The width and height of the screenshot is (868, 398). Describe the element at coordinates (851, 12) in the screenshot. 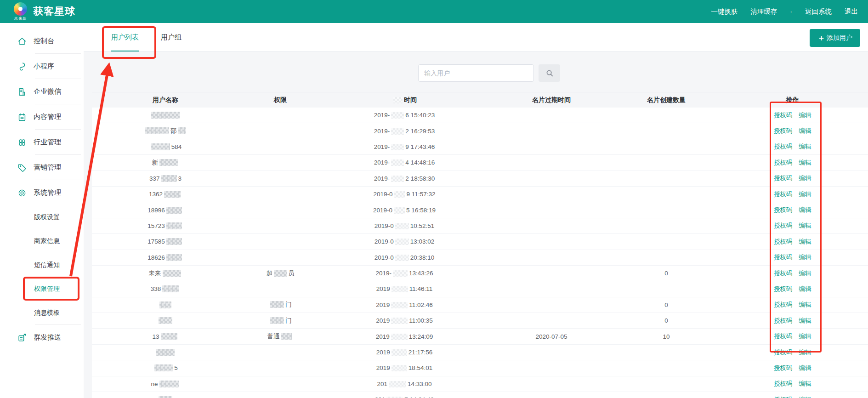

I see `menu-item-logout: 退出` at that location.